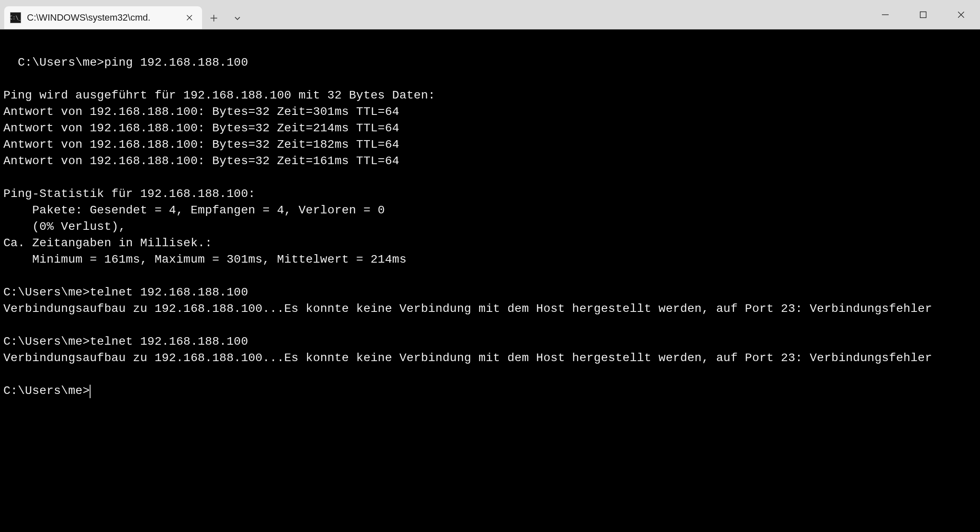  I want to click on tab-title: C:\WINDOWS\system32\cmd., so click(102, 18).